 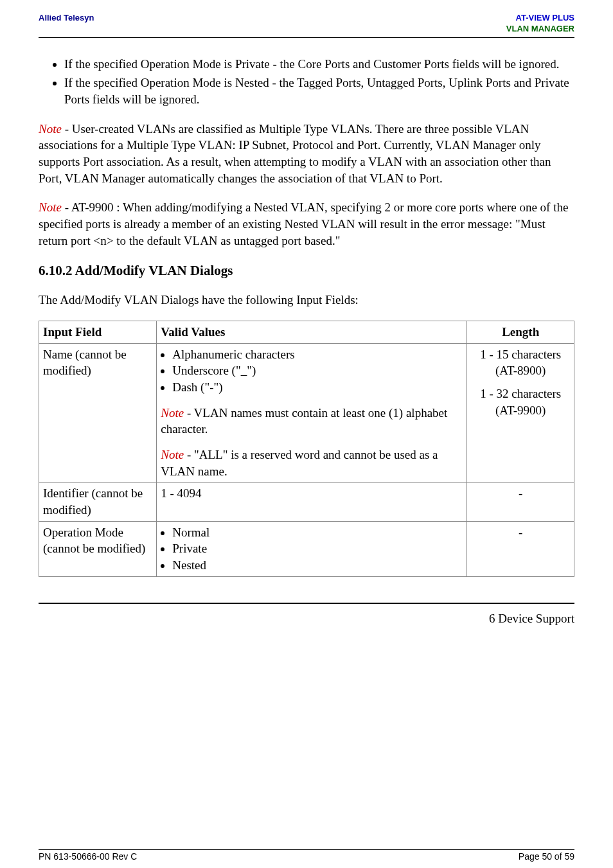 What do you see at coordinates (303, 224) in the screenshot?
I see `note-body: - AT-9900 : When adding/modifying a Nest…` at bounding box center [303, 224].